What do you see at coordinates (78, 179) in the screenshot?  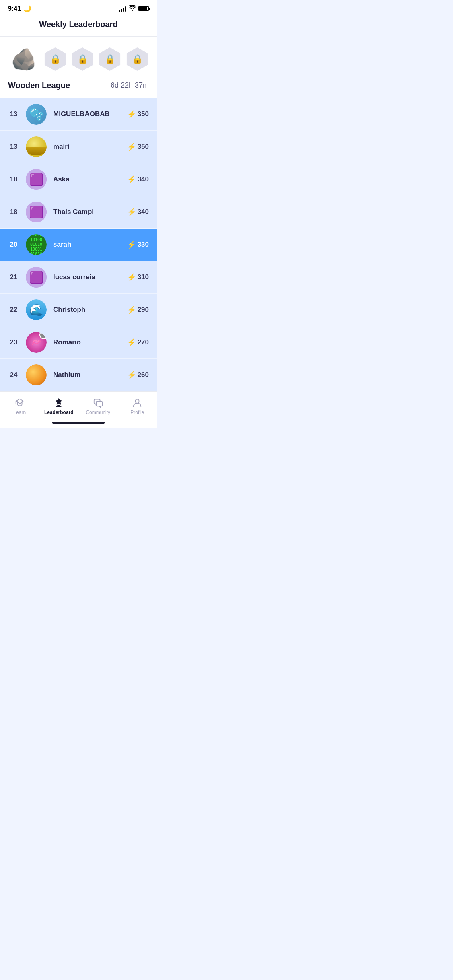 I see `table-row: 18 🟪 Aska ⚡ 340` at bounding box center [78, 179].